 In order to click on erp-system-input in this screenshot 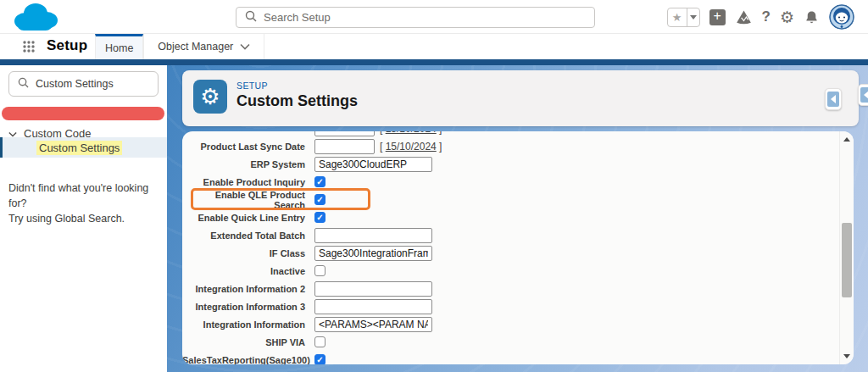, I will do `click(373, 164)`.